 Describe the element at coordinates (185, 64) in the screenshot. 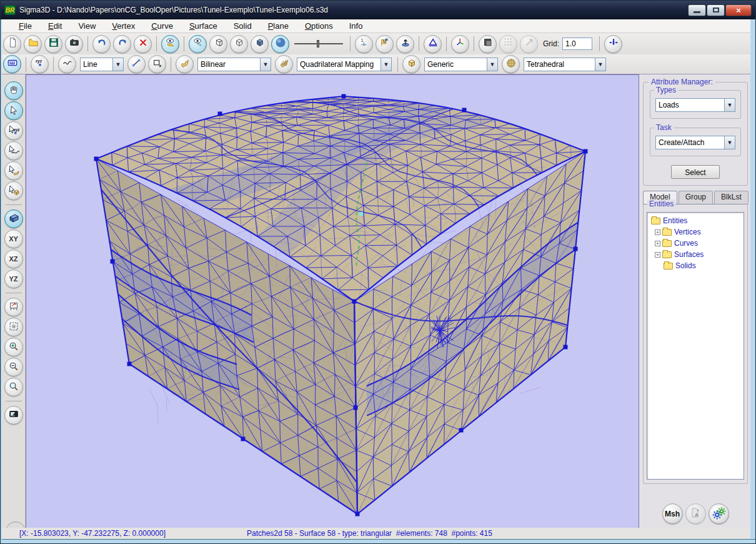

I see `surface-tool-button` at that location.